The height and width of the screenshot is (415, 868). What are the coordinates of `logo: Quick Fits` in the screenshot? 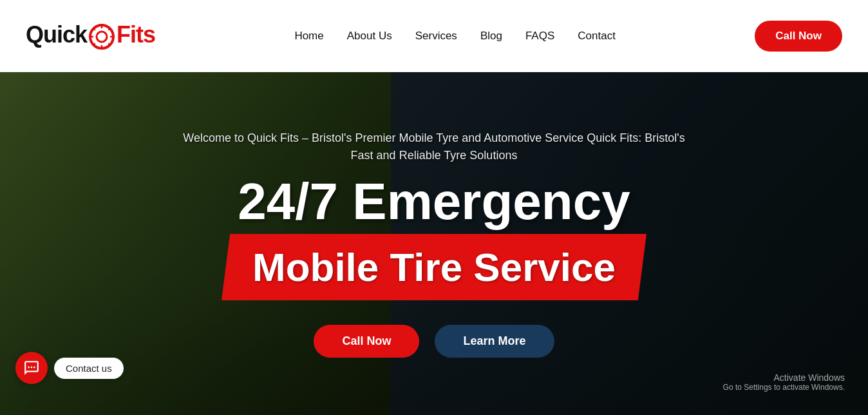 It's located at (90, 35).